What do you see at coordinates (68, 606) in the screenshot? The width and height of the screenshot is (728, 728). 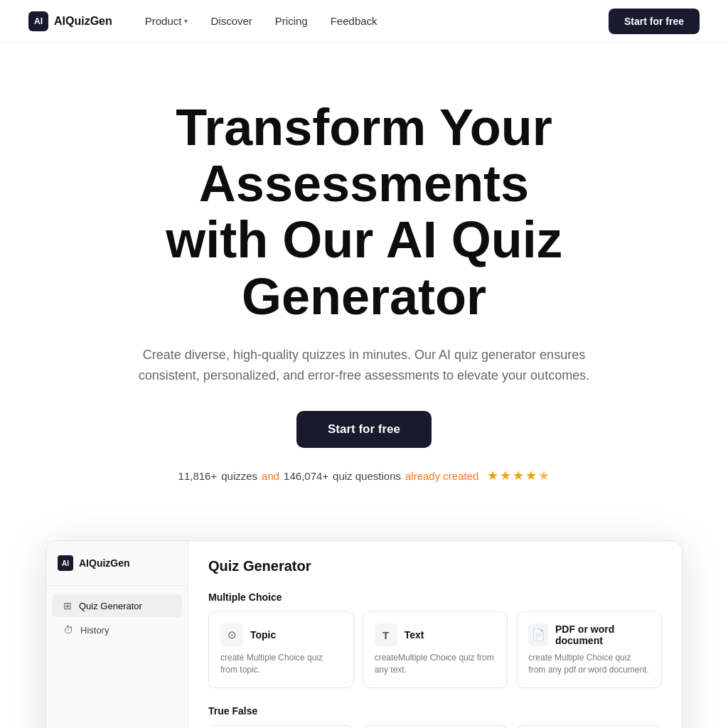 I see `grid-icon: ⊞` at bounding box center [68, 606].